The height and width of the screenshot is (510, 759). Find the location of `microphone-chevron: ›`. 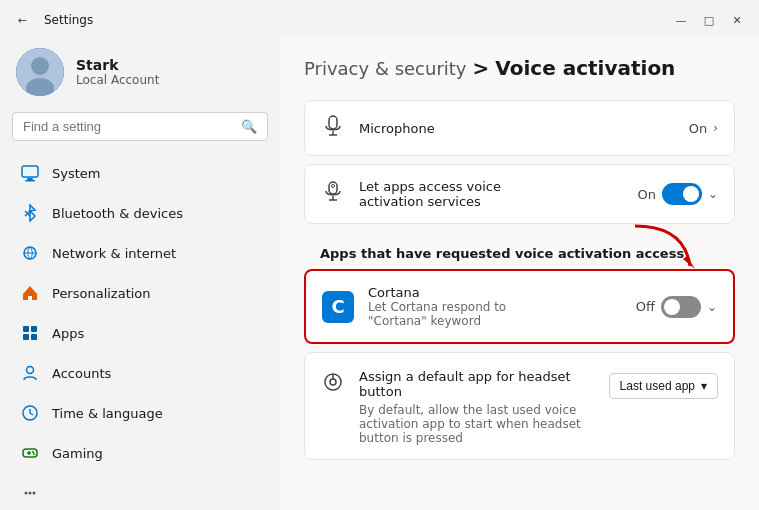

microphone-chevron: › is located at coordinates (716, 128).